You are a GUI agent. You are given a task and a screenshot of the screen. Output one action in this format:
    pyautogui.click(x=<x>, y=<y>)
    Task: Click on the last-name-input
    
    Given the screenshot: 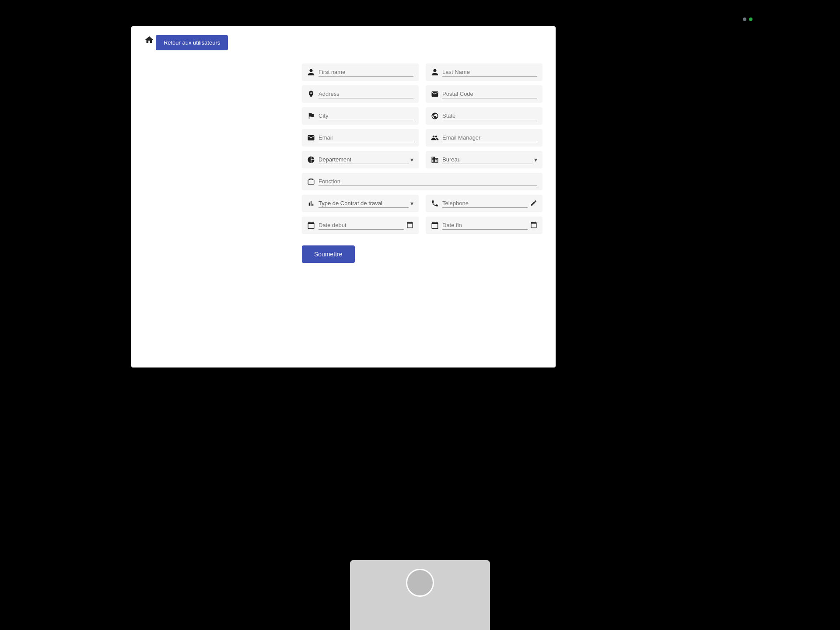 What is the action you would take?
    pyautogui.click(x=490, y=72)
    